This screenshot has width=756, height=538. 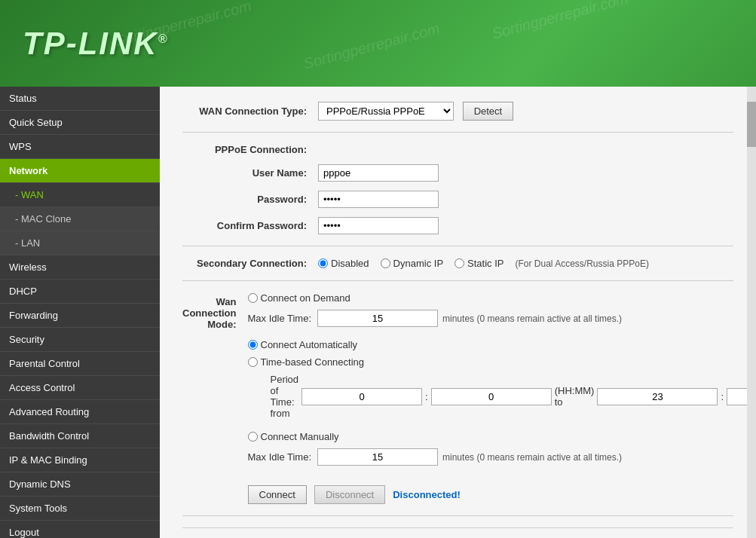 What do you see at coordinates (532, 457) in the screenshot?
I see `max-idle-note2: minutes (0 means remain active at all ti…` at bounding box center [532, 457].